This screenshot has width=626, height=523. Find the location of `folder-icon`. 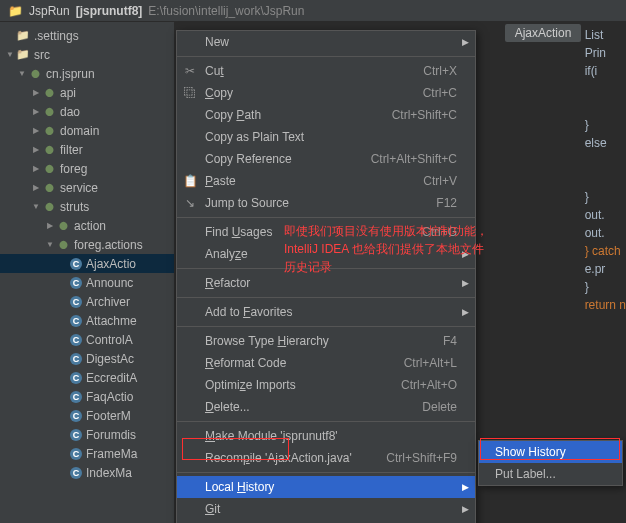

folder-icon is located at coordinates (23, 55).